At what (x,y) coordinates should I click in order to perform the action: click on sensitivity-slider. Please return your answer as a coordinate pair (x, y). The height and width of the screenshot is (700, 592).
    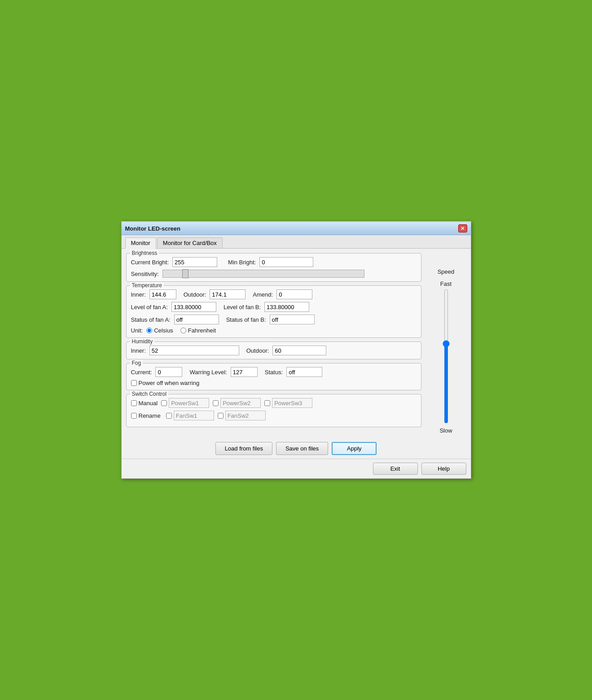
    Looking at the image, I should click on (263, 274).